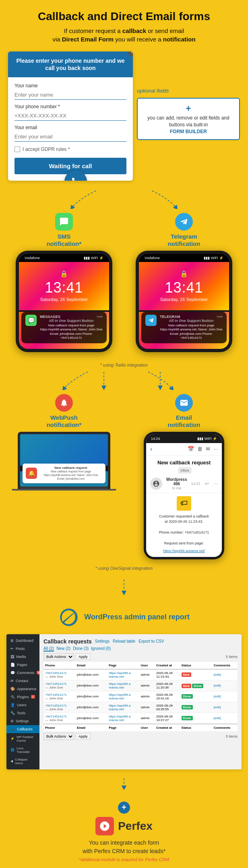 Image resolution: width=248 pixels, height=868 pixels. I want to click on laptop-notif-content: New callback request New callback reques…, so click(71, 473).